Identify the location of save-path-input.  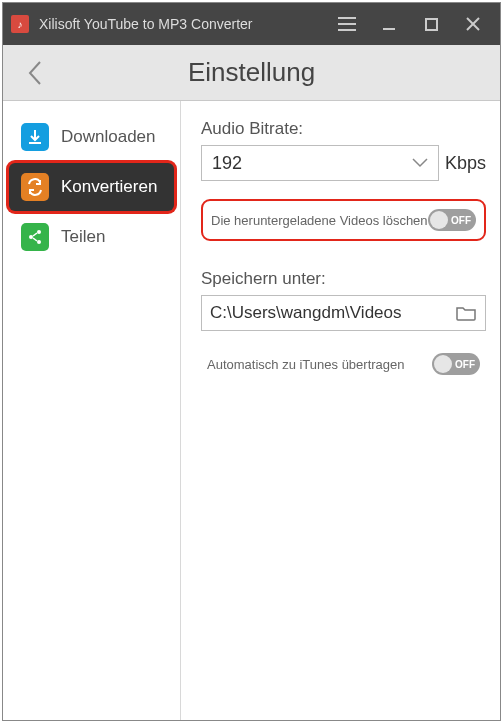
(324, 313).